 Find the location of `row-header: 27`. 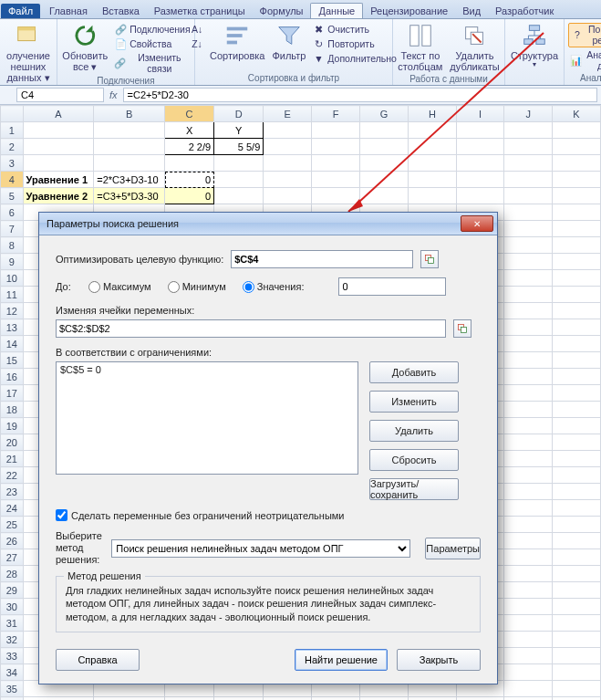

row-header: 27 is located at coordinates (13, 558).